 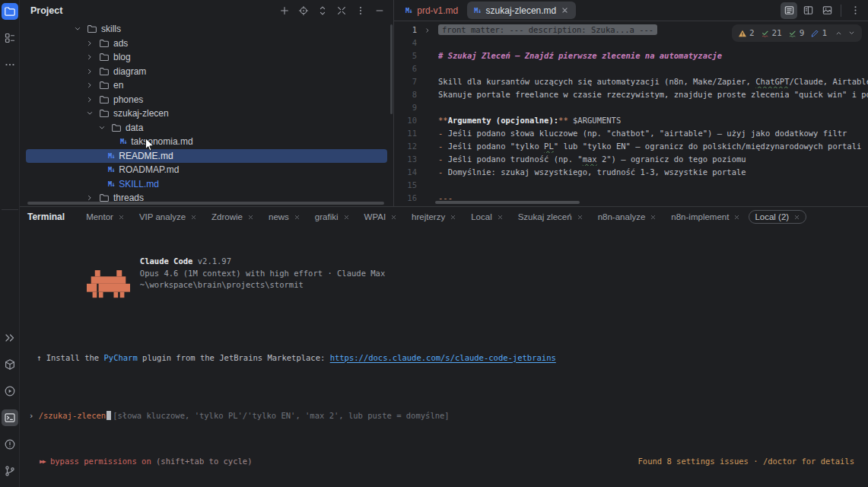 What do you see at coordinates (838, 33) in the screenshot?
I see `chevron-up-icon` at bounding box center [838, 33].